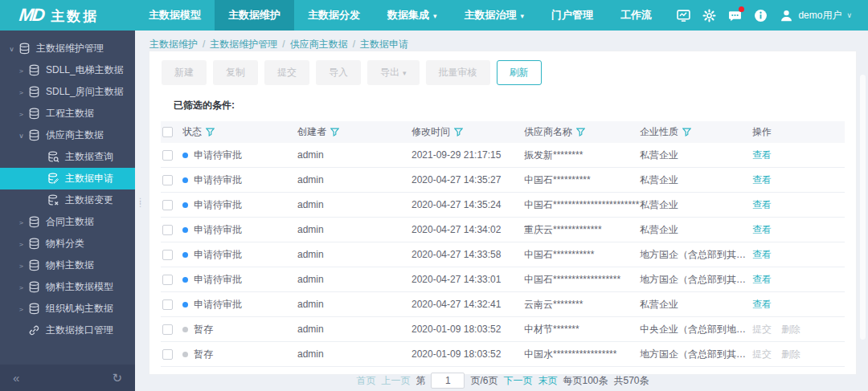  What do you see at coordinates (458, 72) in the screenshot?
I see `batch-audit-button: 批量审核` at bounding box center [458, 72].